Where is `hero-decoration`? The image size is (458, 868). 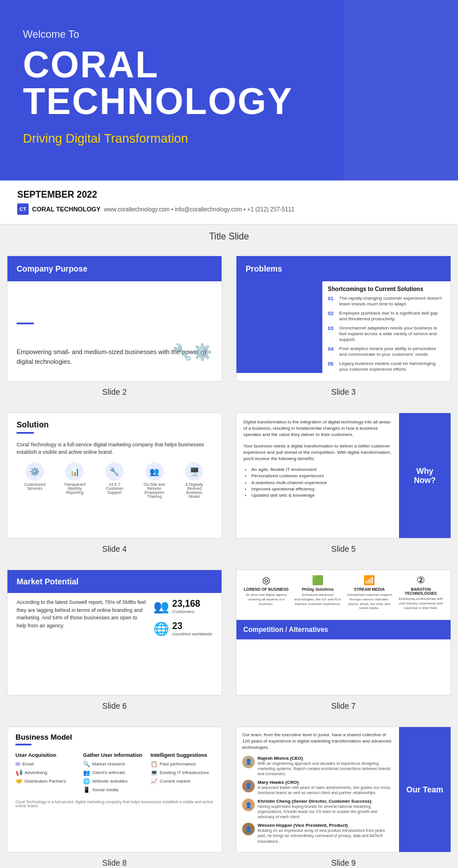
hero-decoration is located at coordinates (401, 91).